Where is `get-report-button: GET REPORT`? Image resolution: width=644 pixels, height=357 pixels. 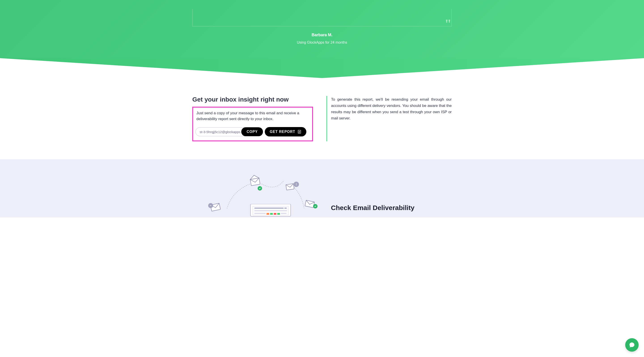
get-report-button: GET REPORT is located at coordinates (286, 132).